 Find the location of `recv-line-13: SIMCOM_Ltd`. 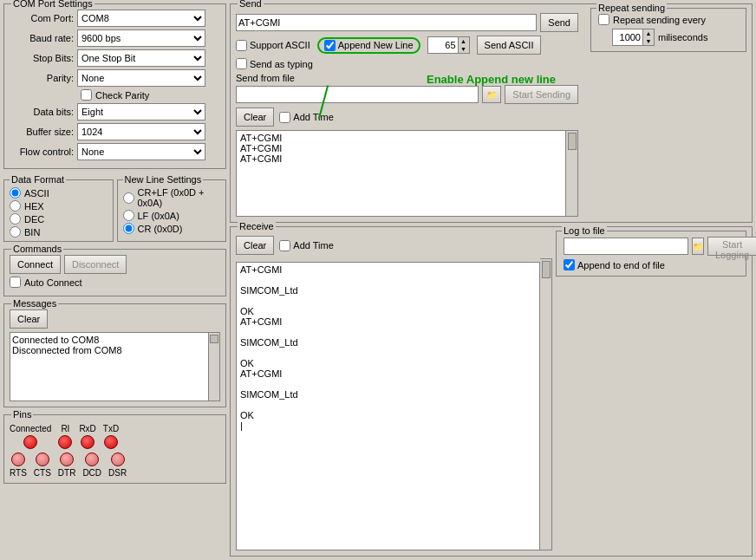

recv-line-13: SIMCOM_Ltd is located at coordinates (388, 394).